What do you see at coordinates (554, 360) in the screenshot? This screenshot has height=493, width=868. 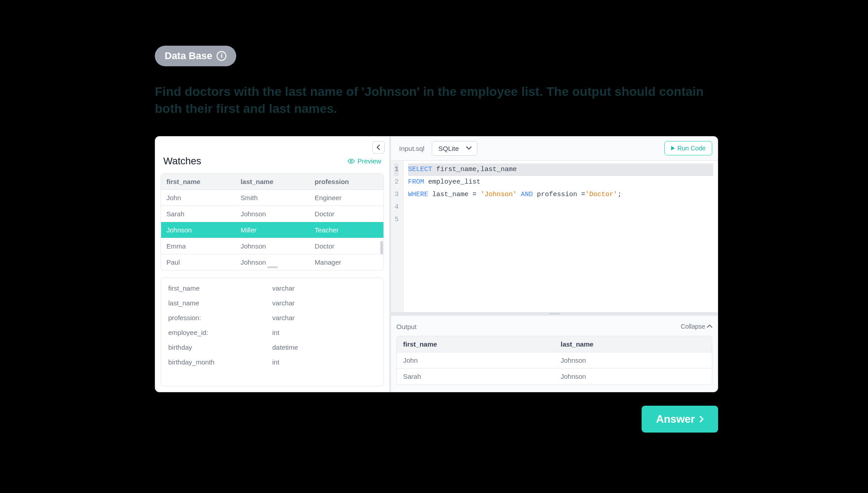 I see `output-row: JohnJohnson` at bounding box center [554, 360].